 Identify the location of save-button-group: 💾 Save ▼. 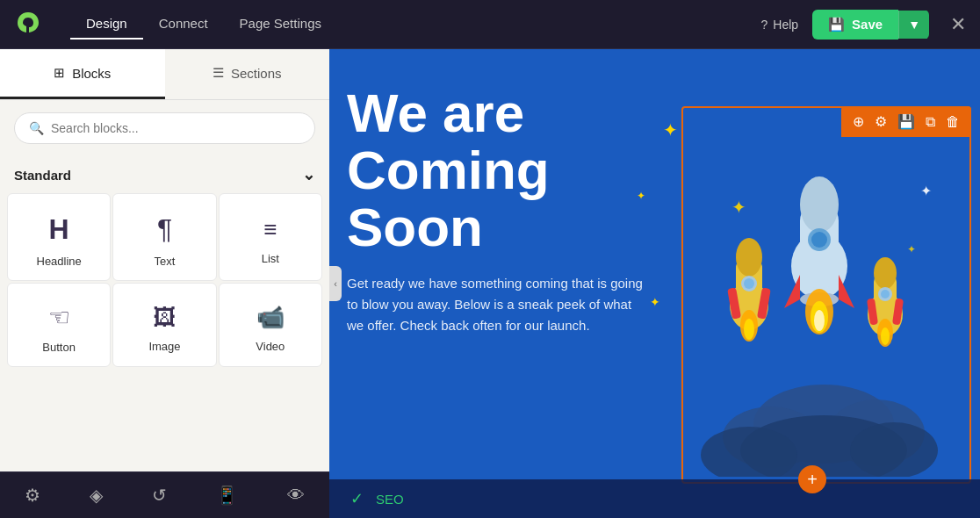
(871, 25).